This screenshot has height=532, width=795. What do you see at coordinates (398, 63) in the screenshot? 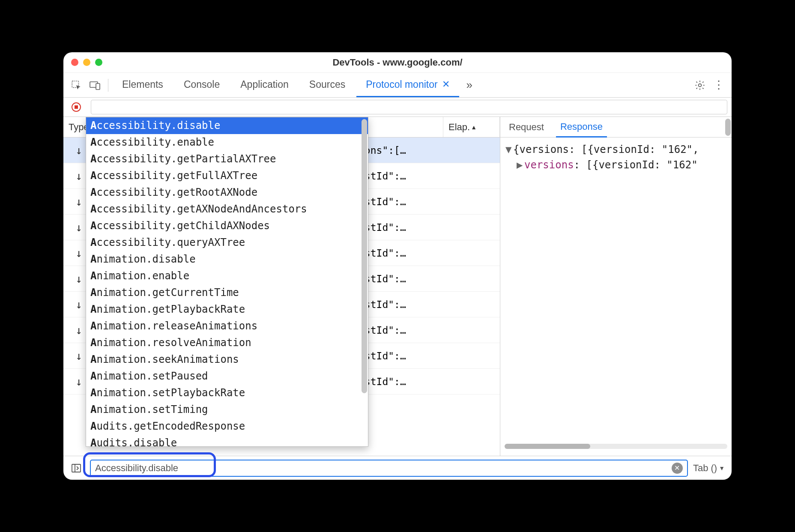
I see `titlebar: DevTools - www.google.com/` at bounding box center [398, 63].